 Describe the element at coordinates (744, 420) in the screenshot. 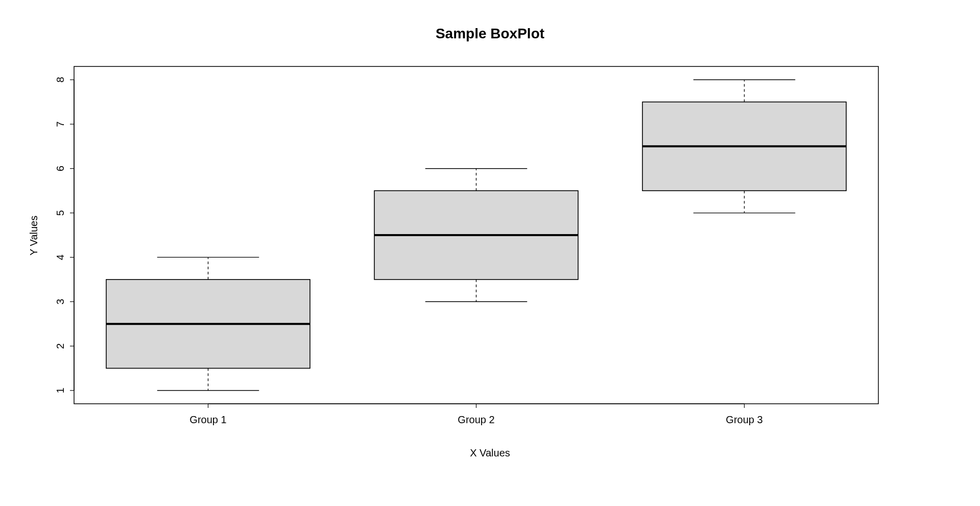

I see `x-tick-label: Group 3` at that location.